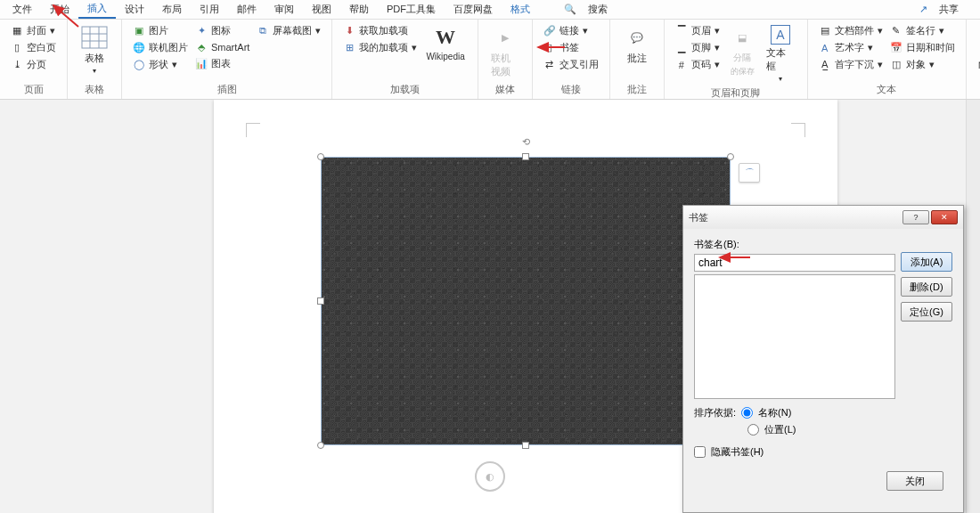 This screenshot has height=513, width=980. I want to click on textbox-button: A 文本框▾, so click(780, 53).